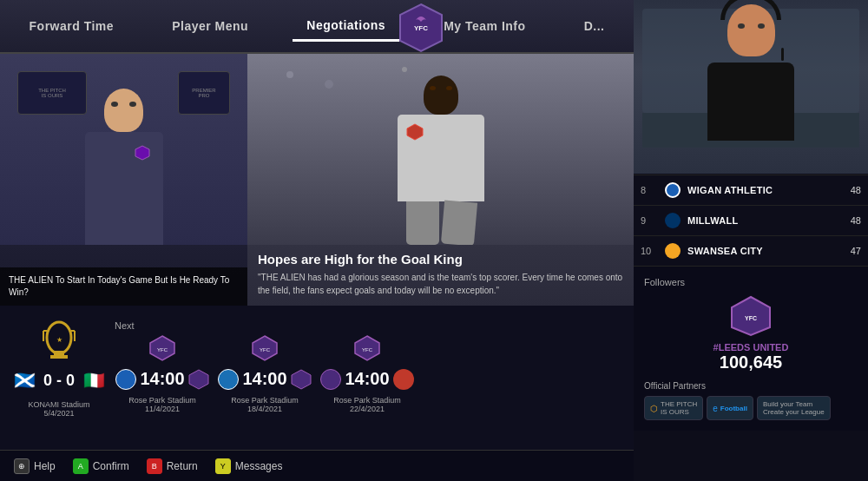 The width and height of the screenshot is (868, 481). What do you see at coordinates (182, 466) in the screenshot?
I see `return-label: Return` at bounding box center [182, 466].